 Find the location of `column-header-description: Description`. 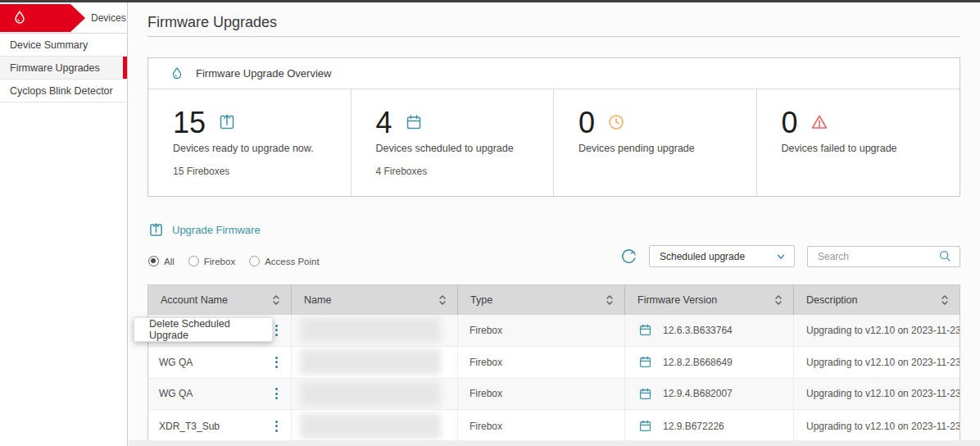

column-header-description: Description is located at coordinates (877, 300).